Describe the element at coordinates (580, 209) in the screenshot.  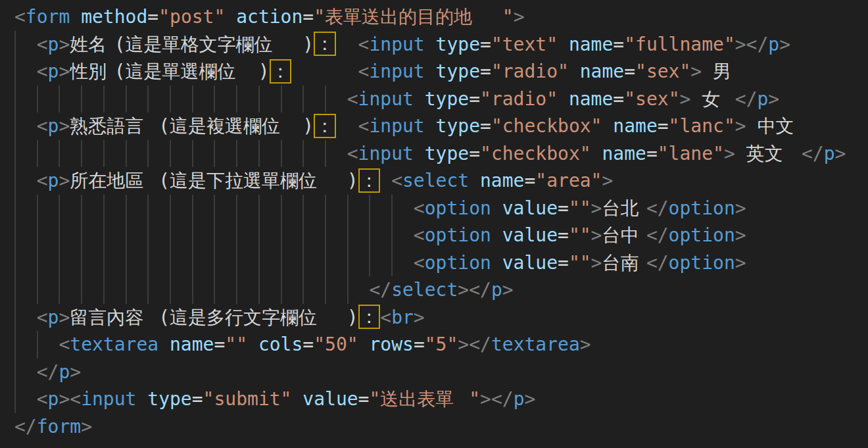
I see `code-text: <option value="">台北</option>` at that location.